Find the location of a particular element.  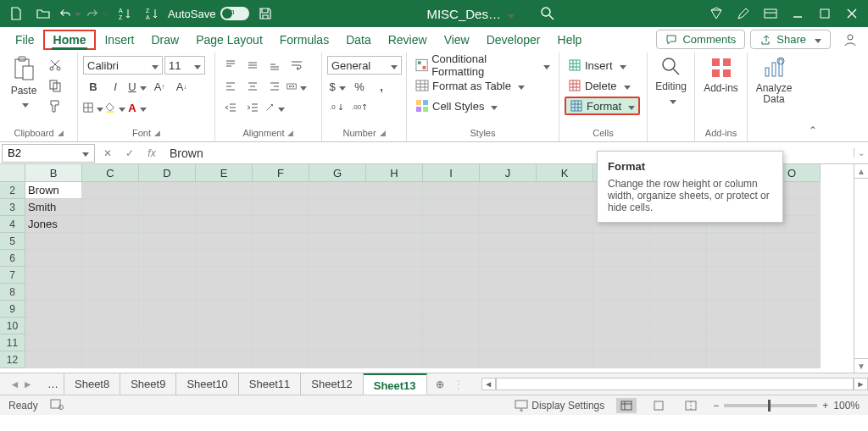

enter-formula-icon: ✓ is located at coordinates (130, 153).